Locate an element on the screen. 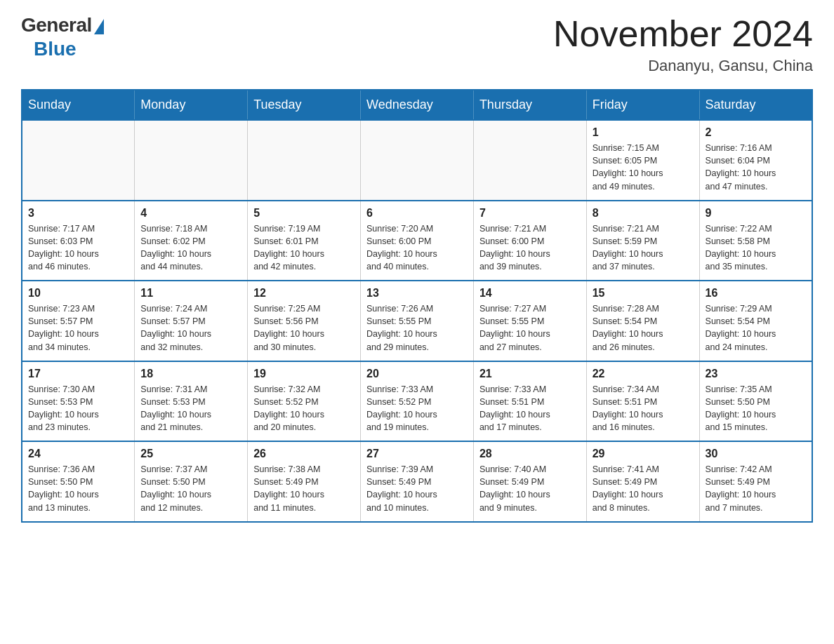  day-info: Sunrise: 7:21 AM Sunset: 6:00 PM Dayligh… is located at coordinates (530, 248).